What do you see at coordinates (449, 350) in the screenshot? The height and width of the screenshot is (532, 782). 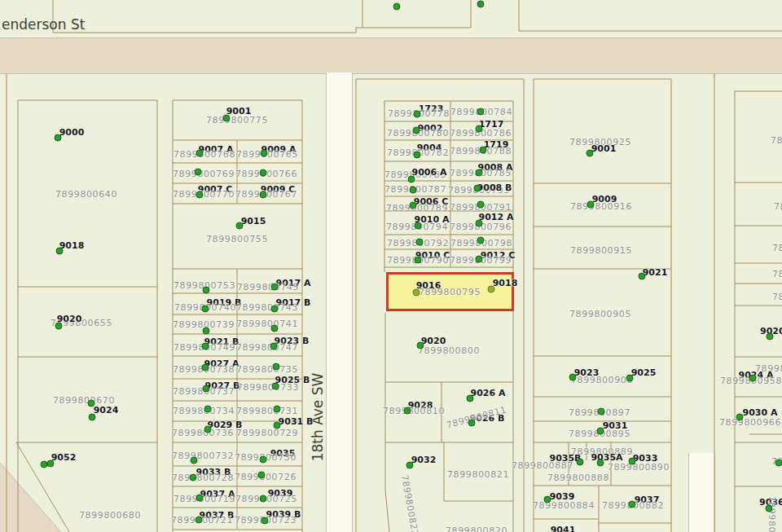 I see `parcel-id-label: 7899800800` at bounding box center [449, 350].